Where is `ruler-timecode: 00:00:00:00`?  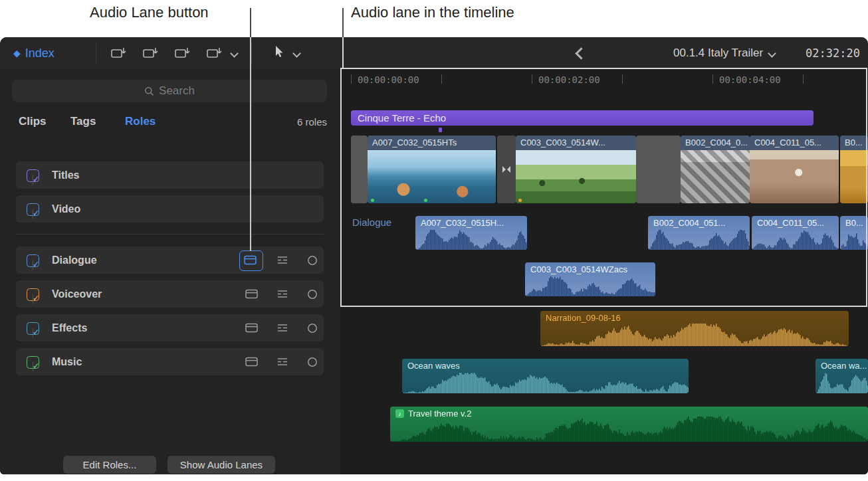
ruler-timecode: 00:00:00:00 is located at coordinates (388, 80).